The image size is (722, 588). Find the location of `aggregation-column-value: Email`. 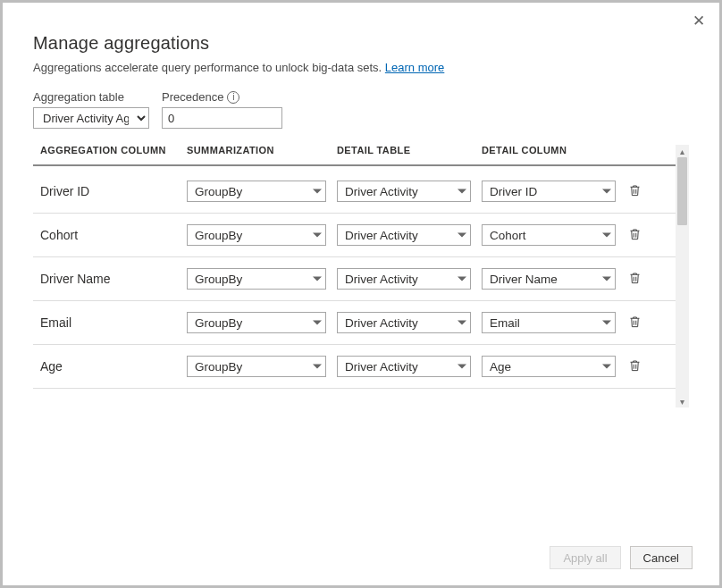

aggregation-column-value: Email is located at coordinates (113, 323).